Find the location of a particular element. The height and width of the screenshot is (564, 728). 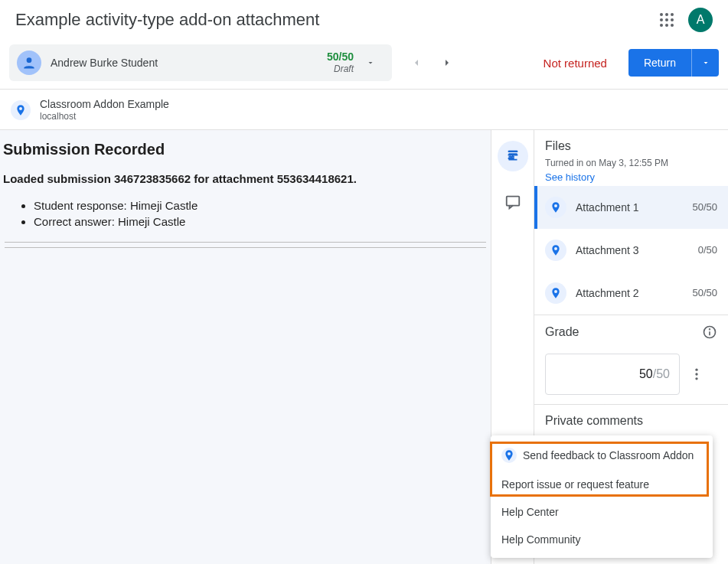

chevron-down-icon is located at coordinates (375, 63).